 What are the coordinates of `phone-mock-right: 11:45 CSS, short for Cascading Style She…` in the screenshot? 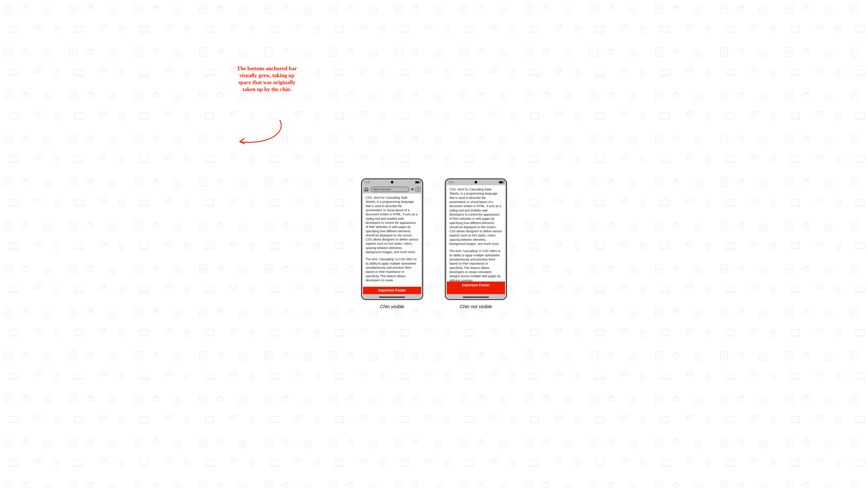 It's located at (476, 239).